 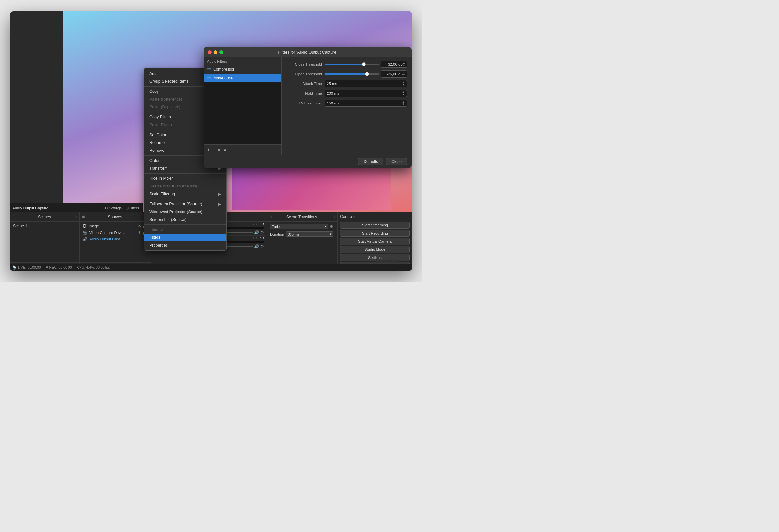 What do you see at coordinates (44, 242) in the screenshot?
I see `scenes-content: Scene 1` at bounding box center [44, 242].